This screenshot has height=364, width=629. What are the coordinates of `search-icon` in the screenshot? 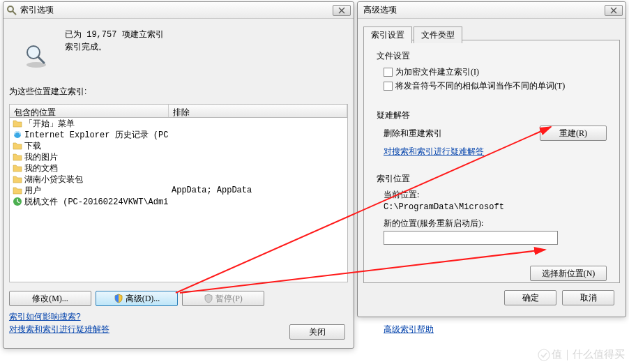 It's located at (12, 10).